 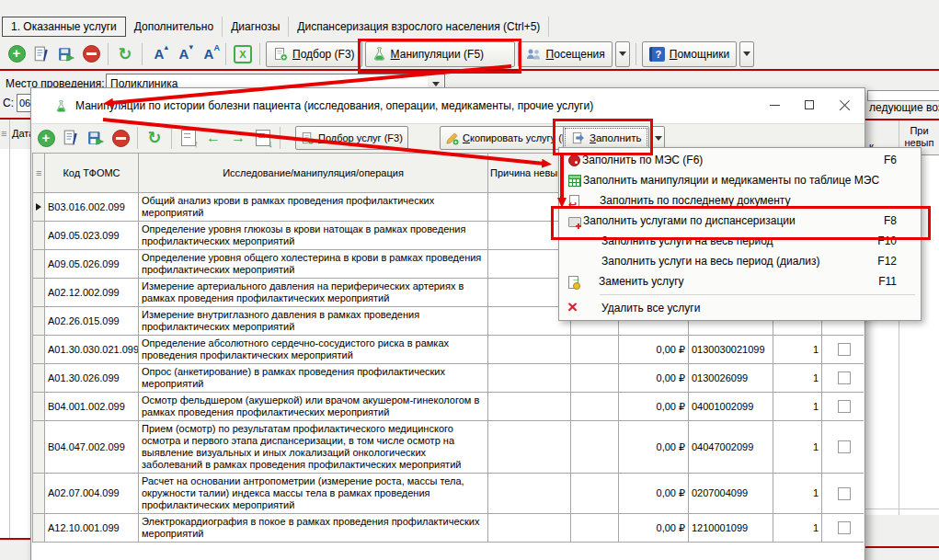 I want to click on checkbox-cell, so click(x=843, y=349).